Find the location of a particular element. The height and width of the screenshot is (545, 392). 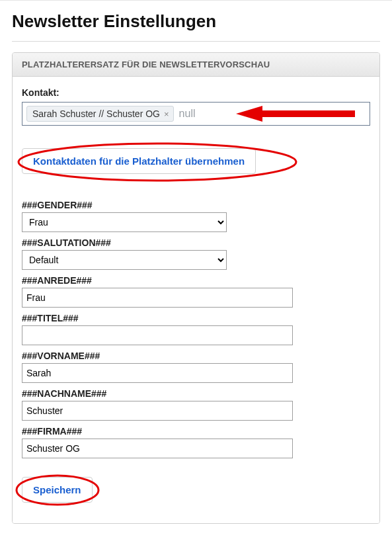

nachname-label: ###NACHNAME### is located at coordinates (196, 394).